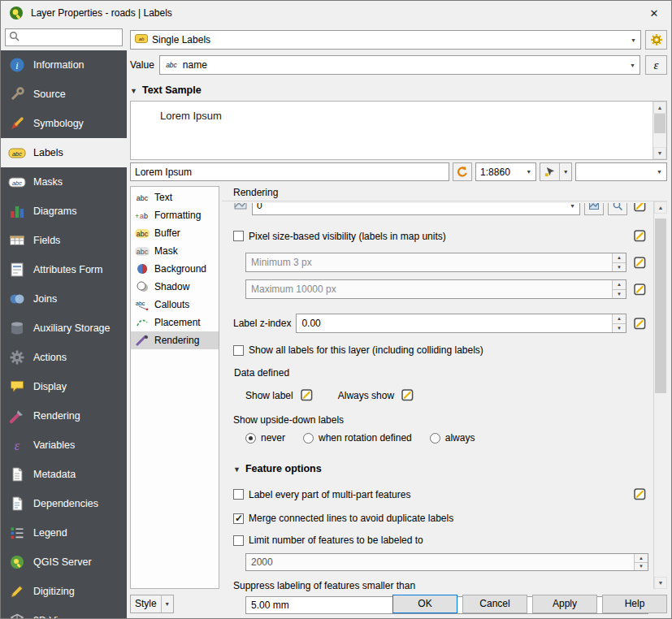  What do you see at coordinates (657, 40) in the screenshot?
I see `auto-placement-settings-button` at bounding box center [657, 40].